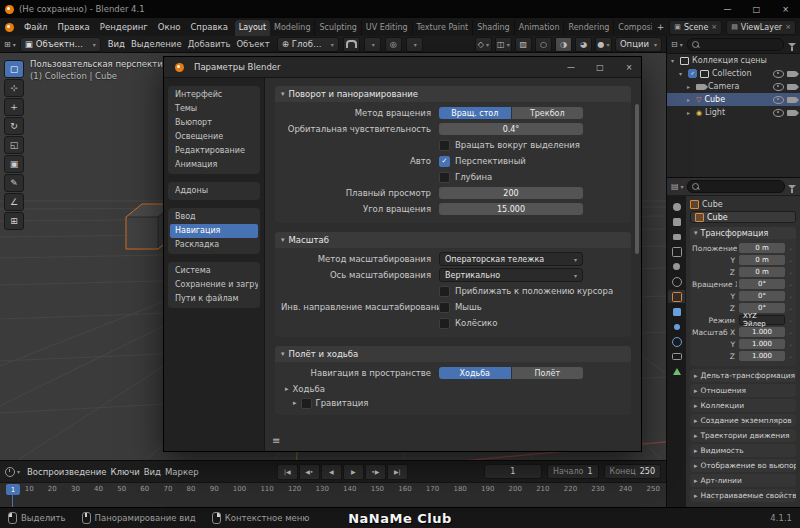 The width and height of the screenshot is (800, 528). Describe the element at coordinates (756, 9) in the screenshot. I see `maximize-button: □` at that location.